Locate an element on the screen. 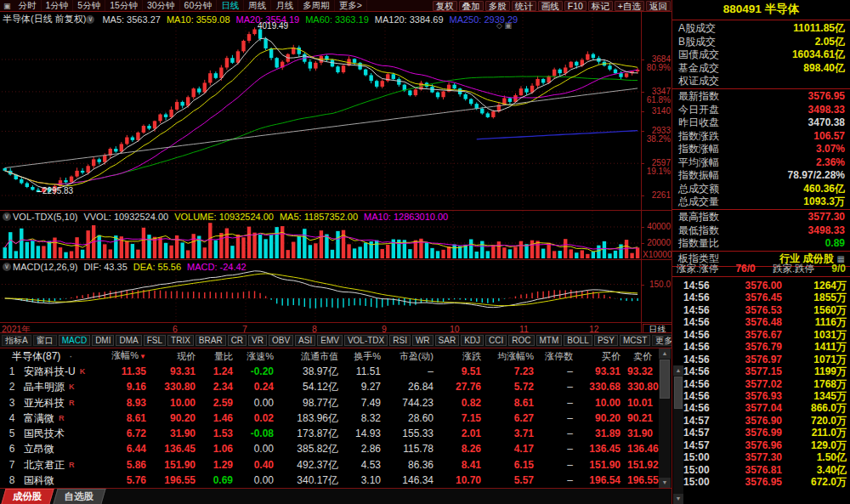 The width and height of the screenshot is (850, 504). column-header-现价: 现价 is located at coordinates (178, 356).